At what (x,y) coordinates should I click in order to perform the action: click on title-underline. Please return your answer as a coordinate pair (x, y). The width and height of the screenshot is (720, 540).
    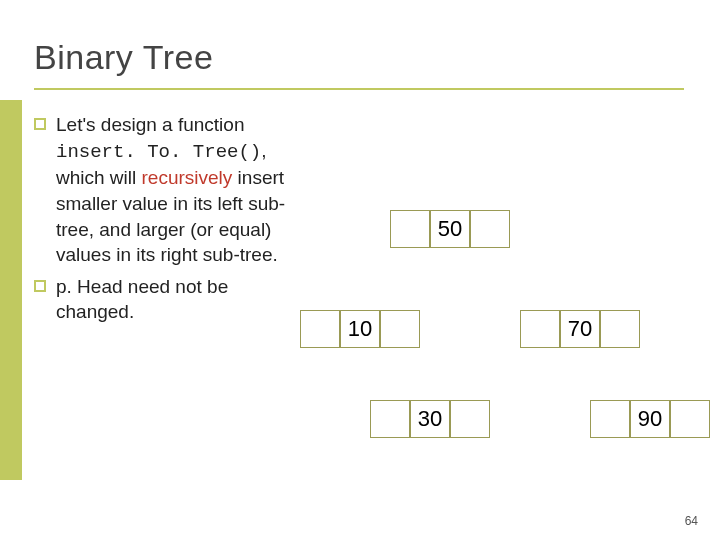
    Looking at the image, I should click on (359, 89).